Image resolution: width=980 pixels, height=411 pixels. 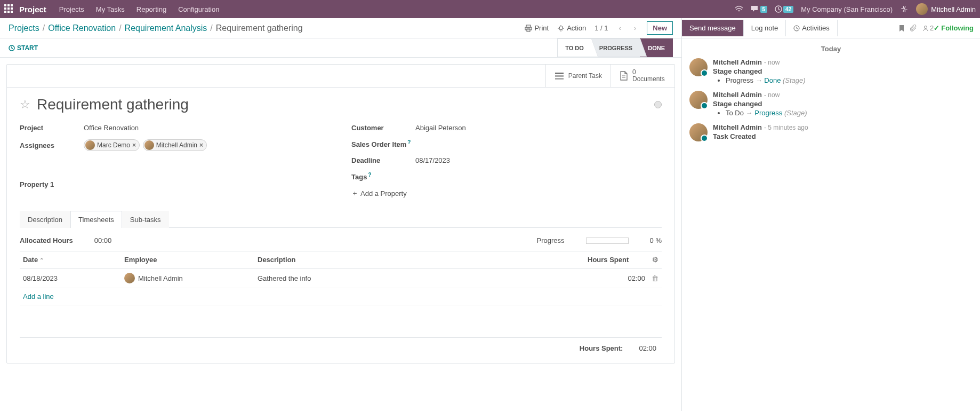 What do you see at coordinates (656, 240) in the screenshot?
I see `progress-value: 0 %` at bounding box center [656, 240].